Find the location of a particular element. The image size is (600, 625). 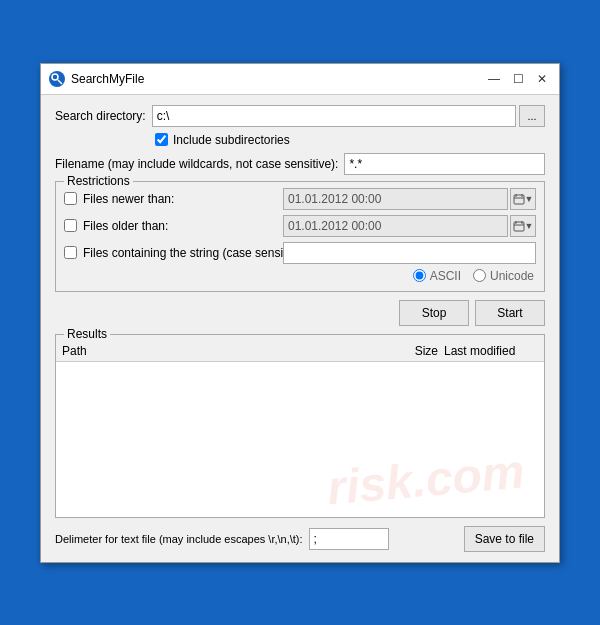

minimize-button: — is located at coordinates (494, 79).